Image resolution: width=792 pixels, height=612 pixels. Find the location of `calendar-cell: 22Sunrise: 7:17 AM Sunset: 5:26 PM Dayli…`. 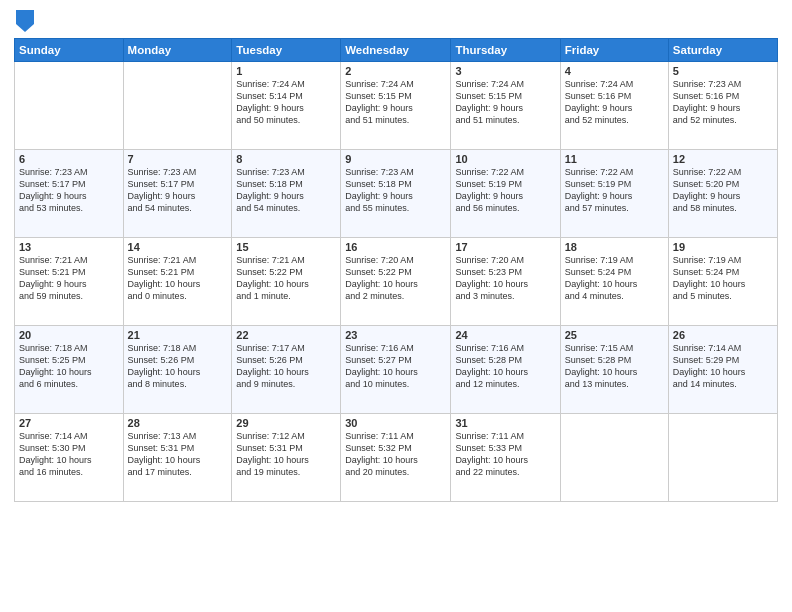

calendar-cell: 22Sunrise: 7:17 AM Sunset: 5:26 PM Dayli… is located at coordinates (286, 370).